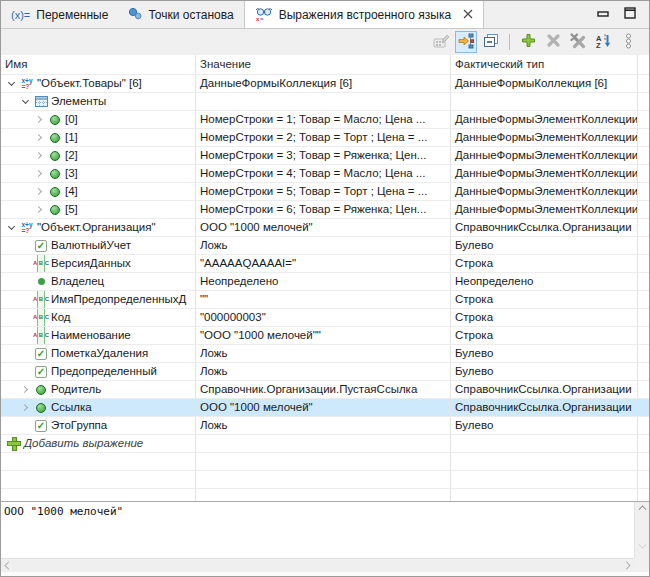  I want to click on name-cell: [4], so click(98, 192).